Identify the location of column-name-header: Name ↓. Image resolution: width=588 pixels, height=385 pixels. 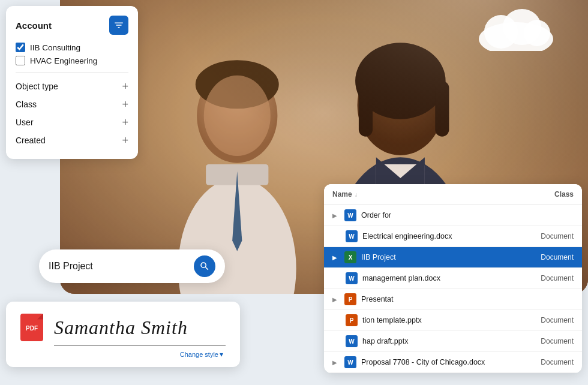
(429, 194).